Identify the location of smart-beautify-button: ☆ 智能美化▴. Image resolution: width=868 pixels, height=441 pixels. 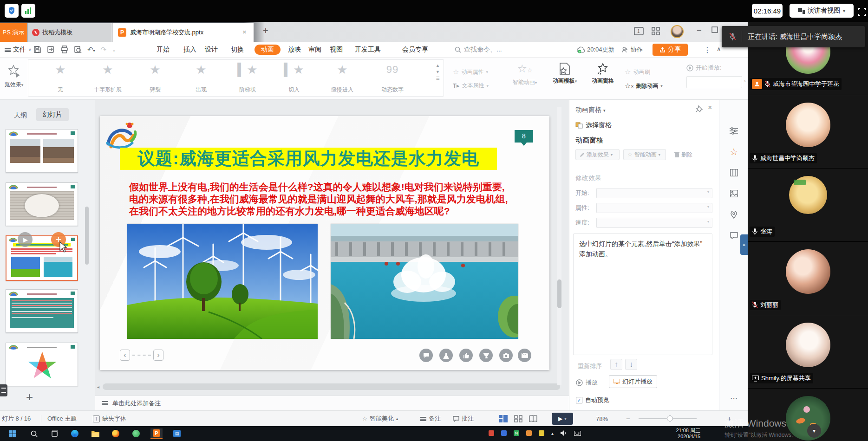
(380, 419).